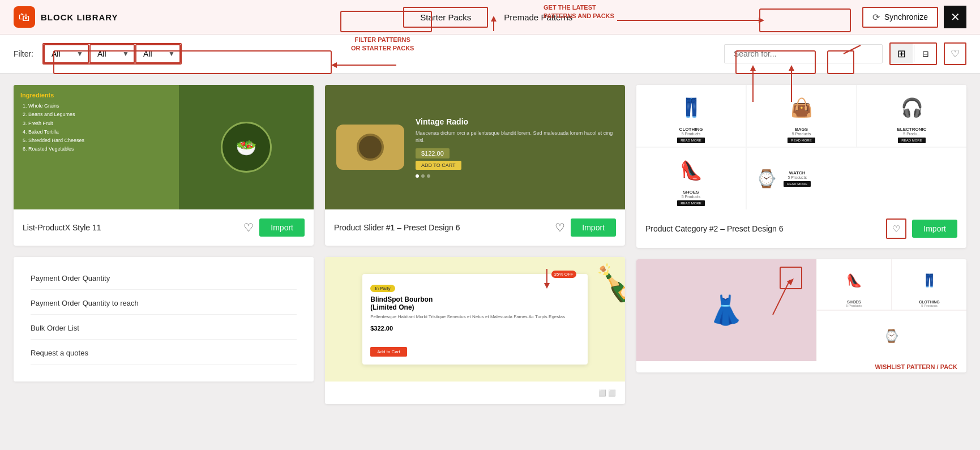 This screenshot has height=450, width=980. I want to click on filter-select-2: All, so click(112, 54).